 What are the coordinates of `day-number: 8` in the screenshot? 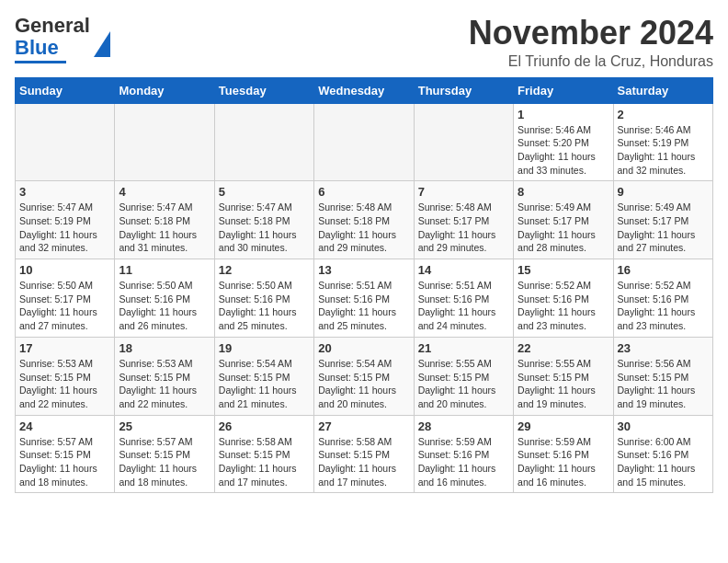 It's located at (563, 191).